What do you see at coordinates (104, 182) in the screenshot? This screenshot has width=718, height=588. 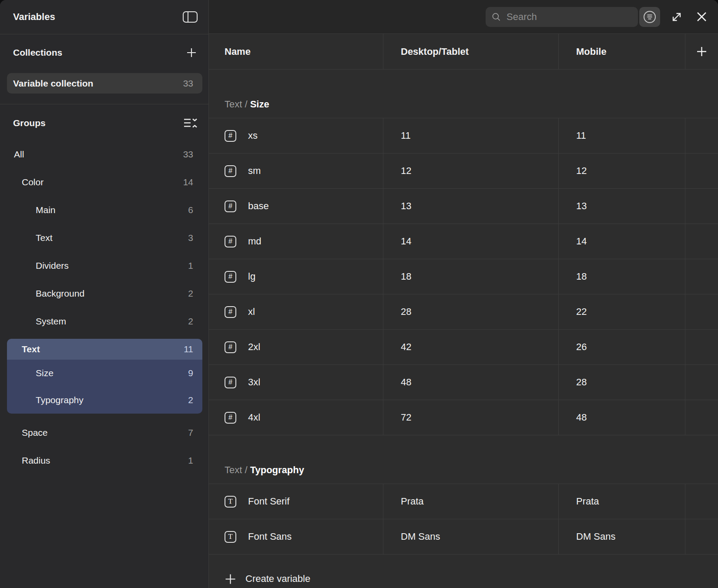 I see `sidebar-group-color: Color14` at bounding box center [104, 182].